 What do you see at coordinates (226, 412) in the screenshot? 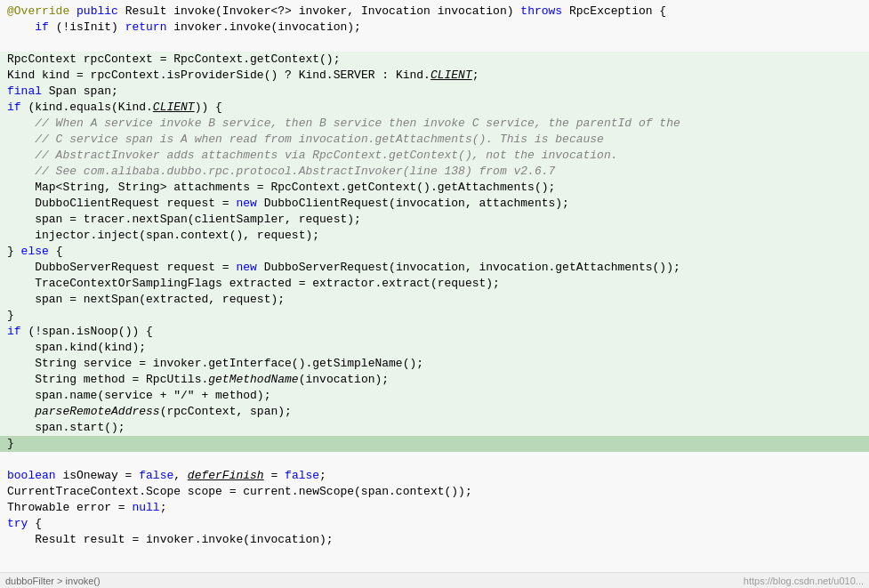
I see `code-token: (rpcContext, span);` at bounding box center [226, 412].